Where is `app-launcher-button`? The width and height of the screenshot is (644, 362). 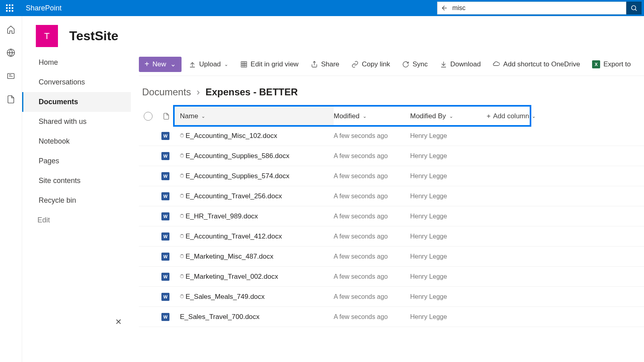
app-launcher-button is located at coordinates (10, 8).